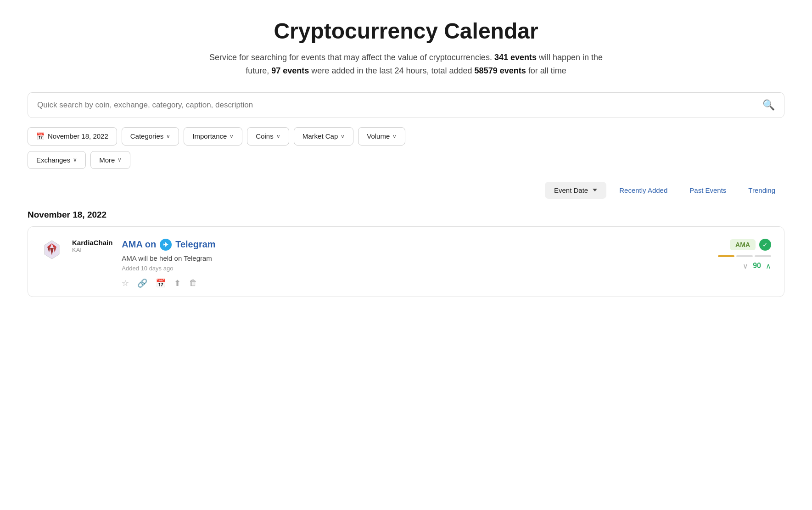  I want to click on vote-down-icon: ∨, so click(745, 266).